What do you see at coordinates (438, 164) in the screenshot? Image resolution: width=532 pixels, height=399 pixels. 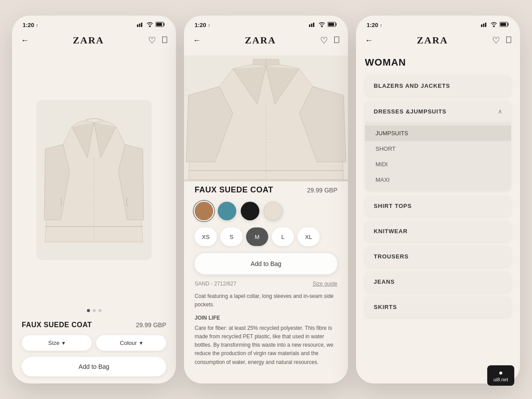 I see `submenu-midi: MIDI` at bounding box center [438, 164].